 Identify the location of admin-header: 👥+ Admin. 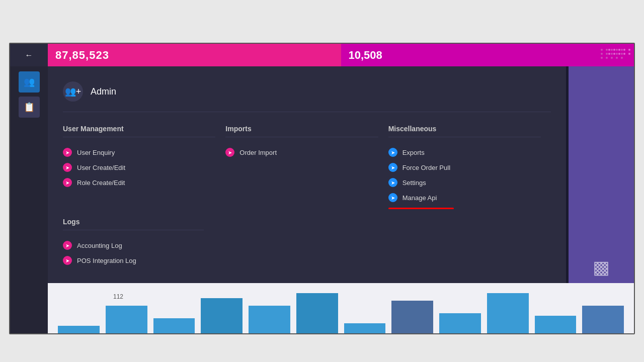
(307, 95).